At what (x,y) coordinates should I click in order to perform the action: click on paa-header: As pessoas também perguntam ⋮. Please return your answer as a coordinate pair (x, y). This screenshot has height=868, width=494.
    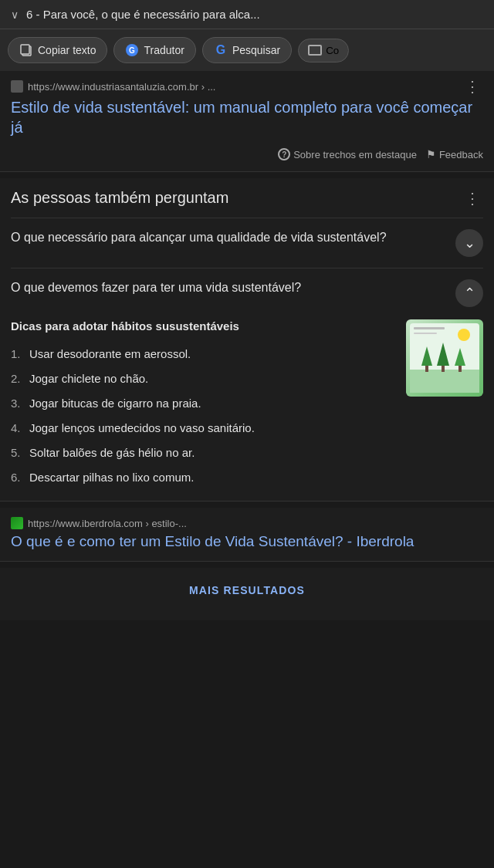
    Looking at the image, I should click on (247, 198).